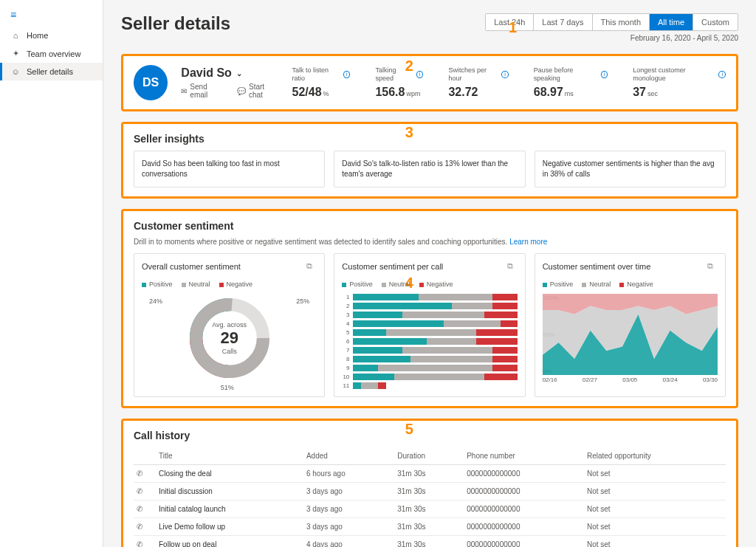 The image size is (756, 547). What do you see at coordinates (230, 474) in the screenshot?
I see `call-title: Closing the deal` at bounding box center [230, 474].